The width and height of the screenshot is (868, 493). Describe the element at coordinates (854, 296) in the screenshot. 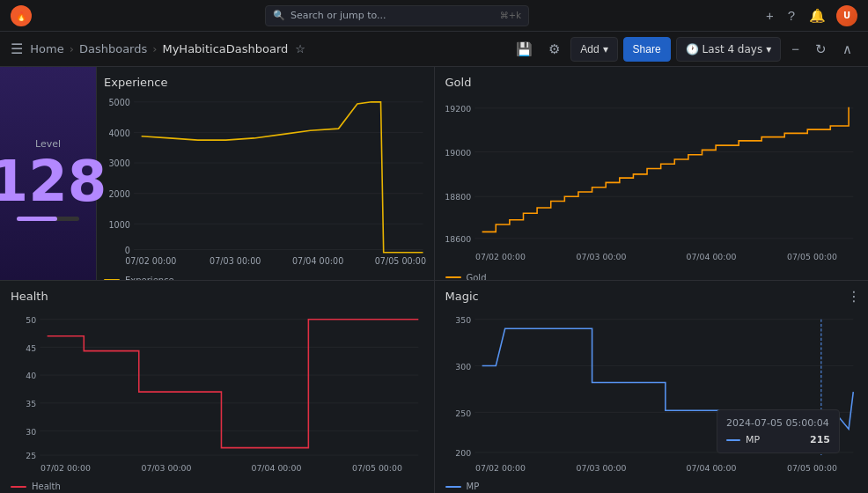

I see `panel-menu-button: ⋮` at that location.